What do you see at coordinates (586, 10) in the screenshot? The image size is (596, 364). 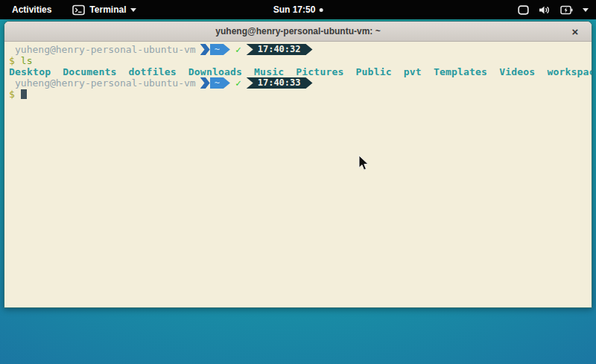 I see `system-menu-chevron-icon` at bounding box center [586, 10].